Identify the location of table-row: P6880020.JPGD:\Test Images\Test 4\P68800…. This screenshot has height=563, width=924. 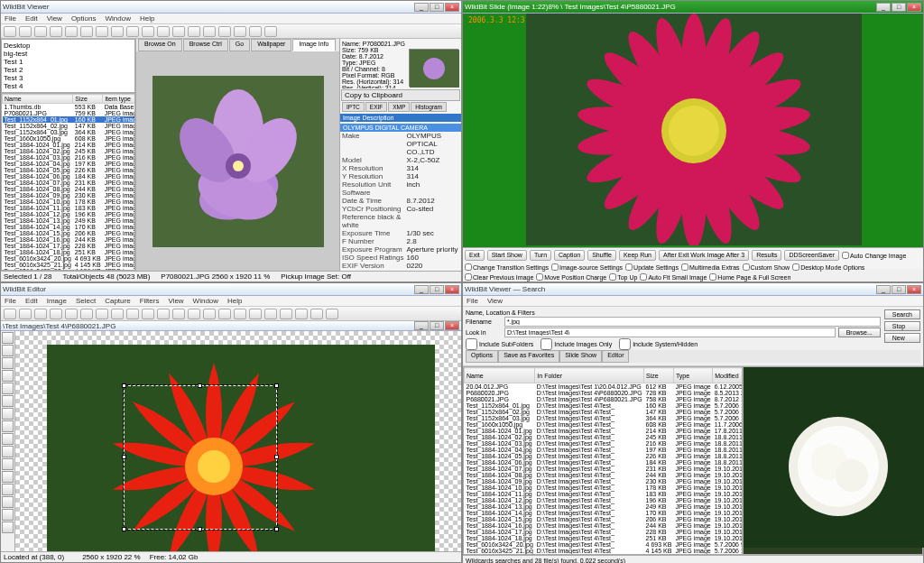
(605, 393).